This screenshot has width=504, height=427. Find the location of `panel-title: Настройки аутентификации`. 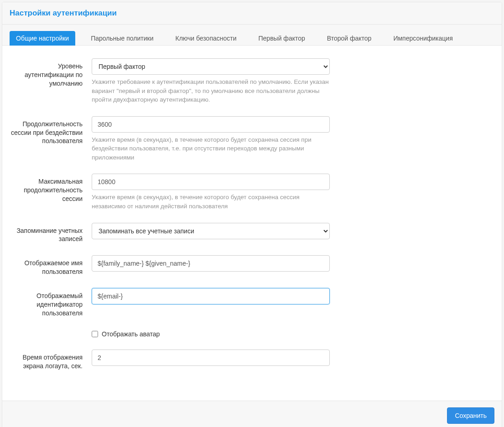

panel-title: Настройки аутентификации is located at coordinates (252, 13).